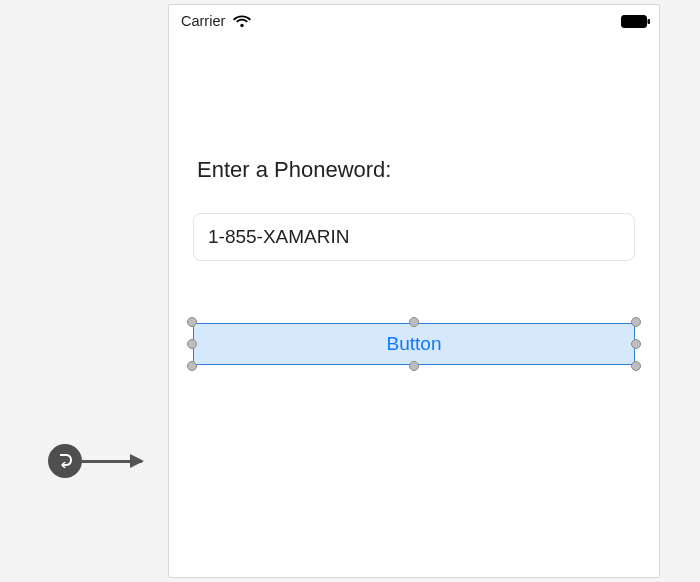 This screenshot has height=582, width=700. I want to click on resize-handle-top-left, so click(192, 322).